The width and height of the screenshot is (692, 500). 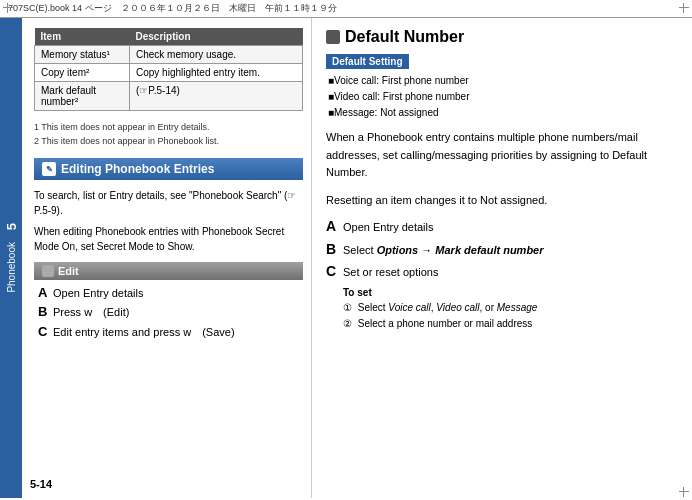 What do you see at coordinates (504, 156) in the screenshot?
I see `right-desc1: When a Phonebook entry contains multiple…` at bounding box center [504, 156].